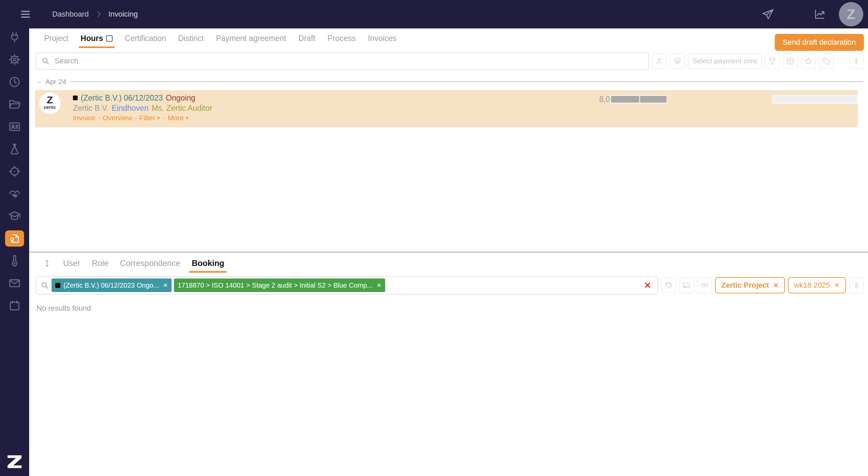  Describe the element at coordinates (705, 285) in the screenshot. I see `booking-team-button` at that location.